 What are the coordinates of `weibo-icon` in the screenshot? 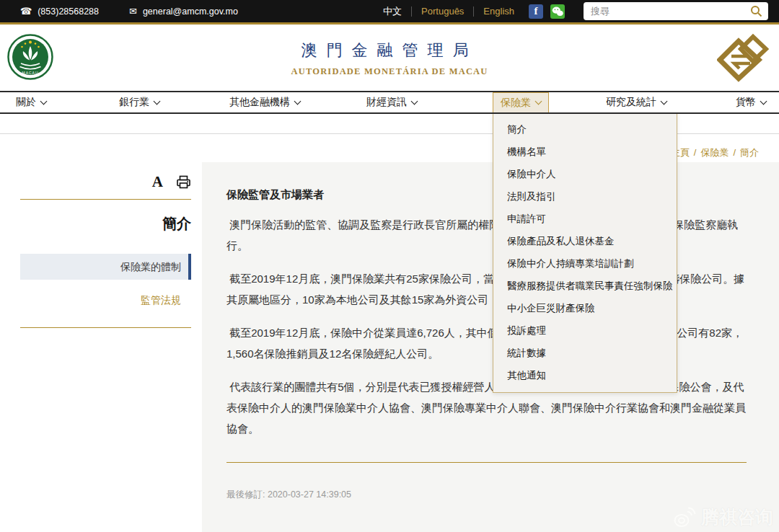 It's located at (685, 518).